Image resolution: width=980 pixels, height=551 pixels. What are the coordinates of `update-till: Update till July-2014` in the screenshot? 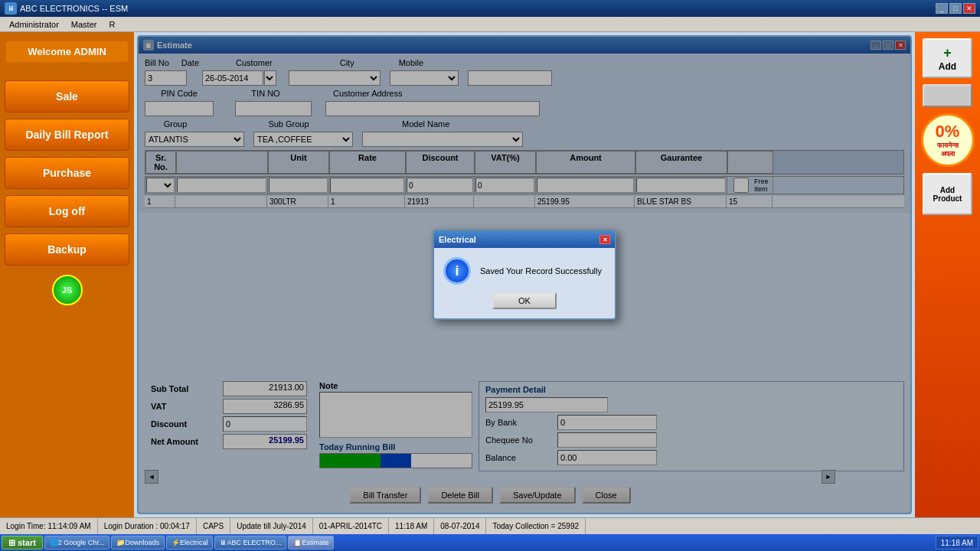 It's located at (272, 527).